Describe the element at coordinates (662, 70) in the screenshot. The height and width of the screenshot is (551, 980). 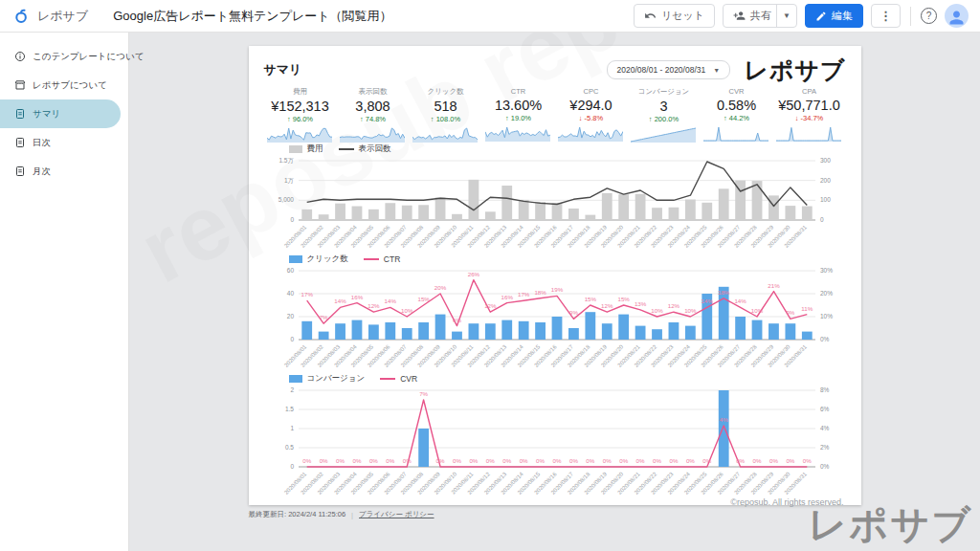
I see `date-range-value: 2020/08/01 - 2020/08/31` at that location.